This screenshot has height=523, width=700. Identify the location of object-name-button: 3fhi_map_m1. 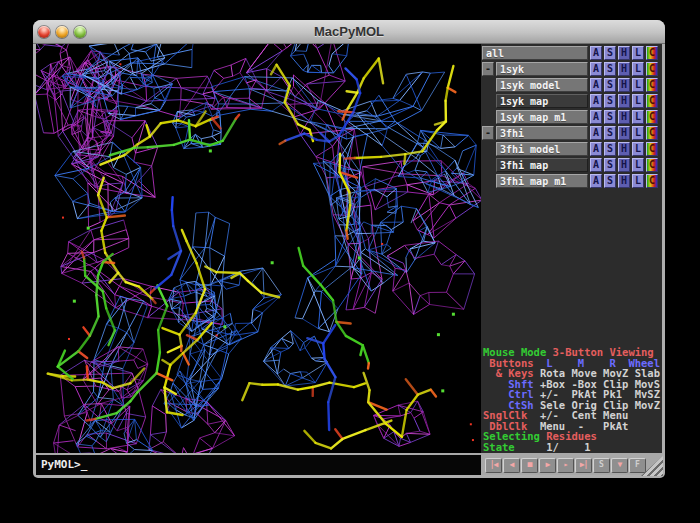
(542, 181).